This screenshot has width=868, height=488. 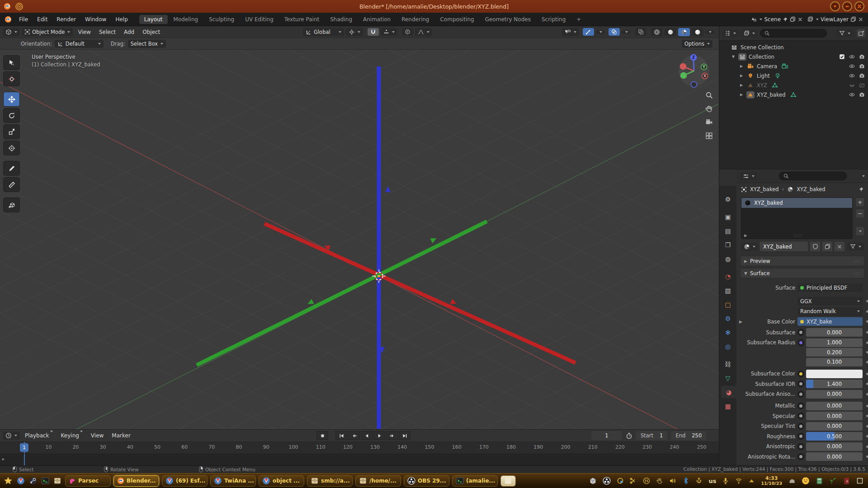 I want to click on tab-render-icon: ▣, so click(x=728, y=217).